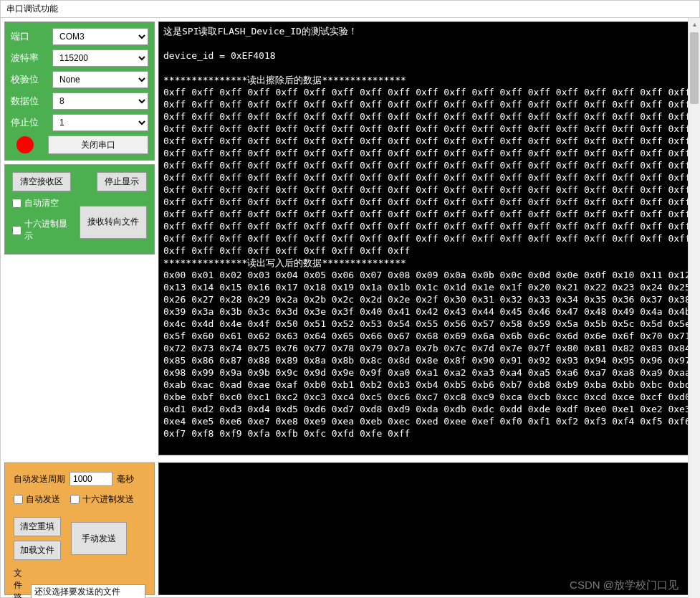 Image resolution: width=700 pixels, height=598 pixels. What do you see at coordinates (29, 58) in the screenshot?
I see `baud-label: 波特率` at bounding box center [29, 58].